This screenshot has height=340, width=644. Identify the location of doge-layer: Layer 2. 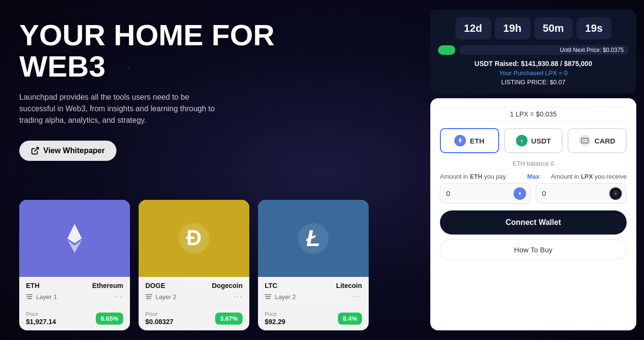
(166, 297).